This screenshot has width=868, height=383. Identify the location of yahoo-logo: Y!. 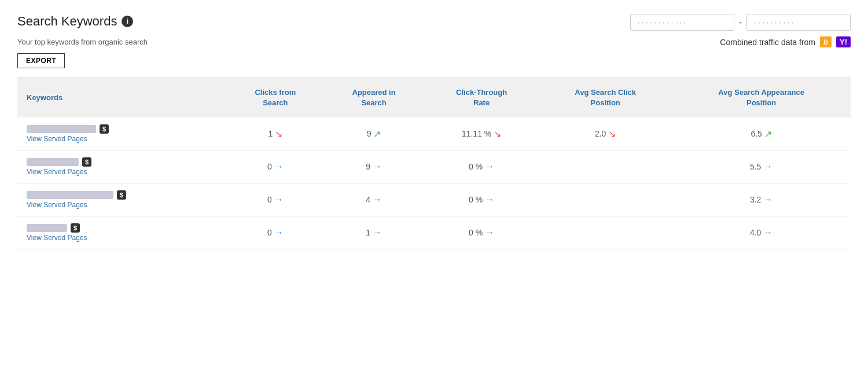
(844, 42).